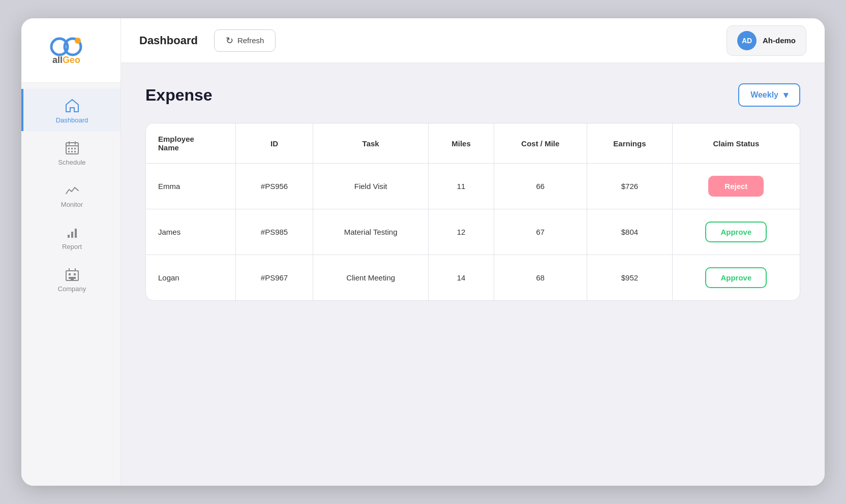 This screenshot has width=846, height=504. I want to click on monitor-icon, so click(72, 190).